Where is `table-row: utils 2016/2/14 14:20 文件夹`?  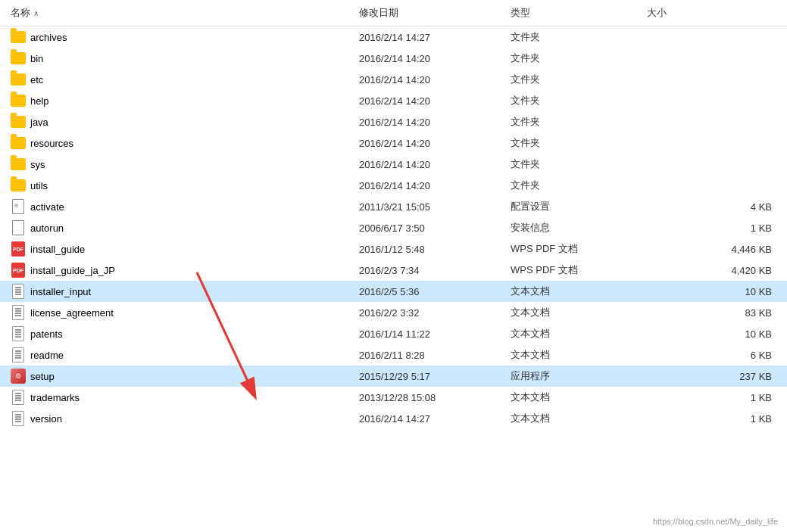 table-row: utils 2016/2/14 14:20 文件夹 is located at coordinates (394, 185).